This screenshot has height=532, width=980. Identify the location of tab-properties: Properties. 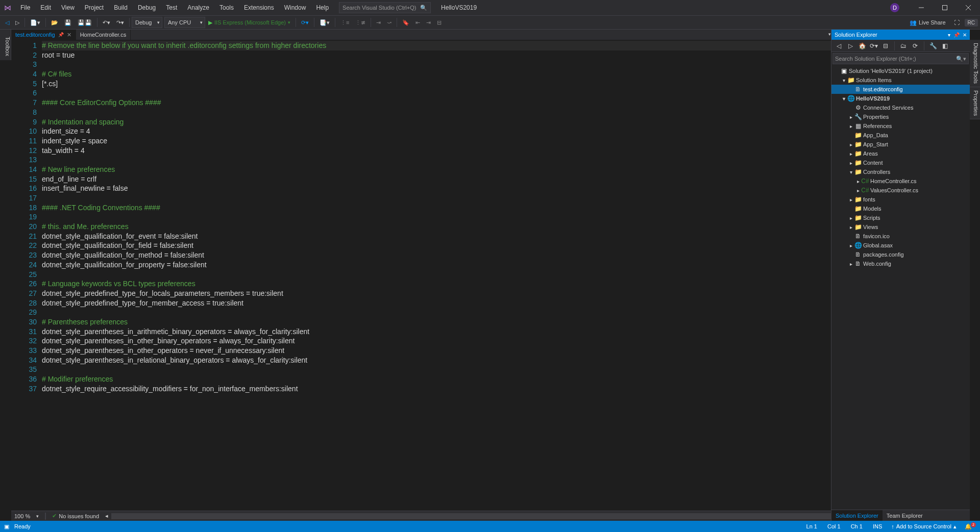
(975, 103).